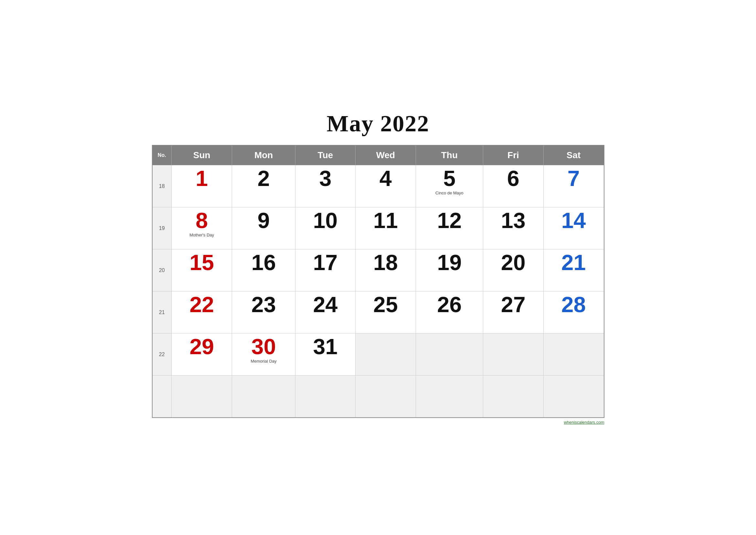 The height and width of the screenshot is (535, 756). Describe the element at coordinates (574, 262) in the screenshot. I see `day-number: 21` at that location.